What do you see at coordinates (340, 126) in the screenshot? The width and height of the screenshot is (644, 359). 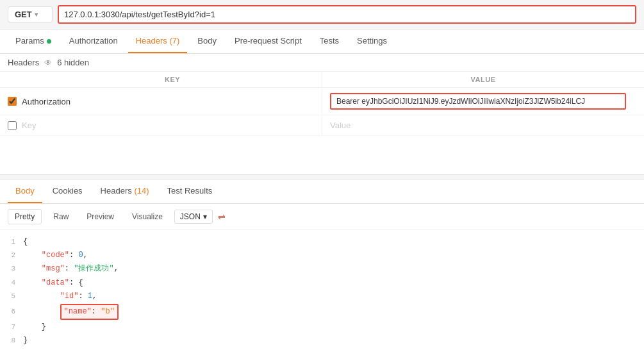 I see `row2-value: Value` at bounding box center [340, 126].